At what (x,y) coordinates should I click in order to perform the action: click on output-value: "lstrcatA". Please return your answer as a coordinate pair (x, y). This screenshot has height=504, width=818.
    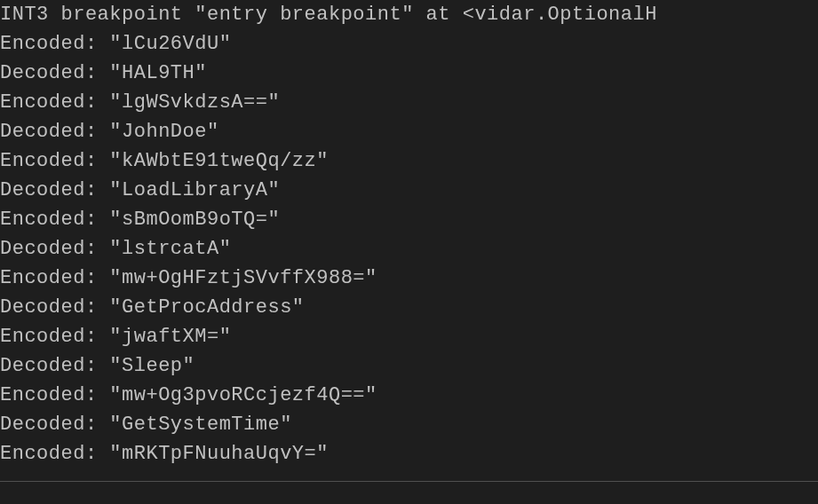
    Looking at the image, I should click on (171, 248).